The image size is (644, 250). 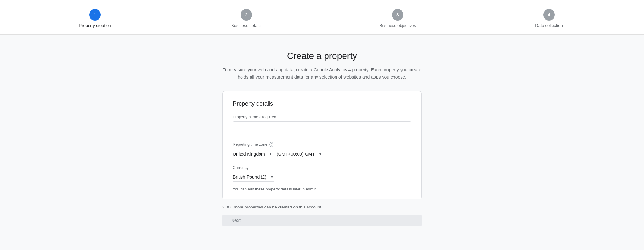 What do you see at coordinates (322, 220) in the screenshot?
I see `next-button: Next` at bounding box center [322, 220].